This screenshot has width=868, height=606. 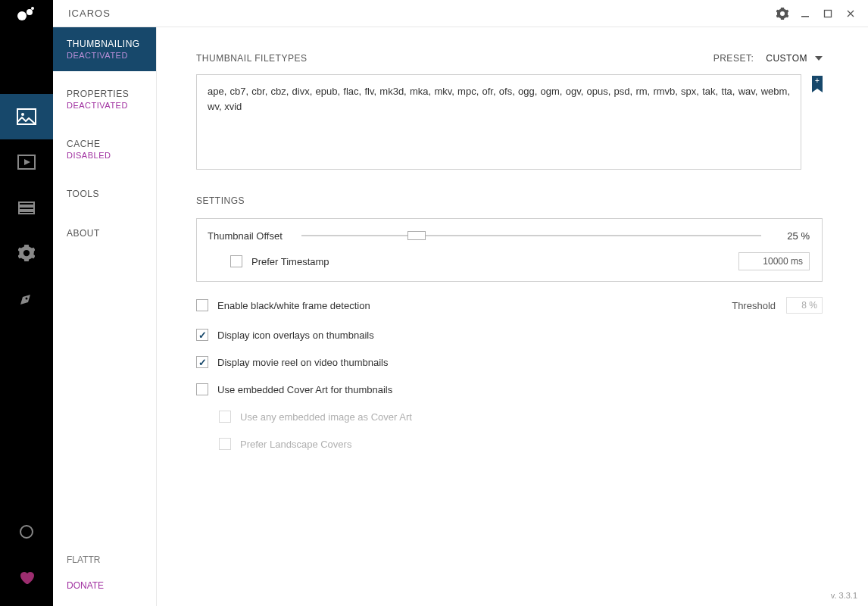 What do you see at coordinates (105, 233) in the screenshot?
I see `sidebar-item-about: ABOUT` at bounding box center [105, 233].